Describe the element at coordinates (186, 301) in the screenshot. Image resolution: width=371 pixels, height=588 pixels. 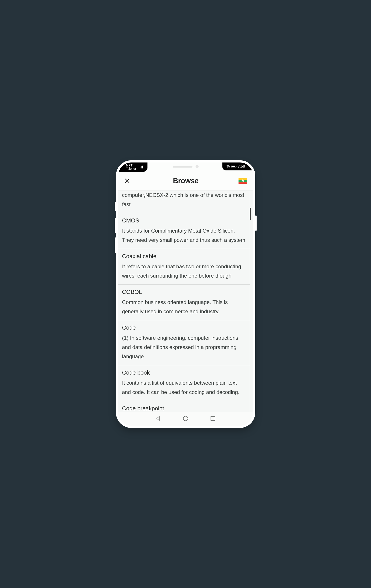
I see `definition-list: computer,NECSX-2 which is one of the wor…` at that location.